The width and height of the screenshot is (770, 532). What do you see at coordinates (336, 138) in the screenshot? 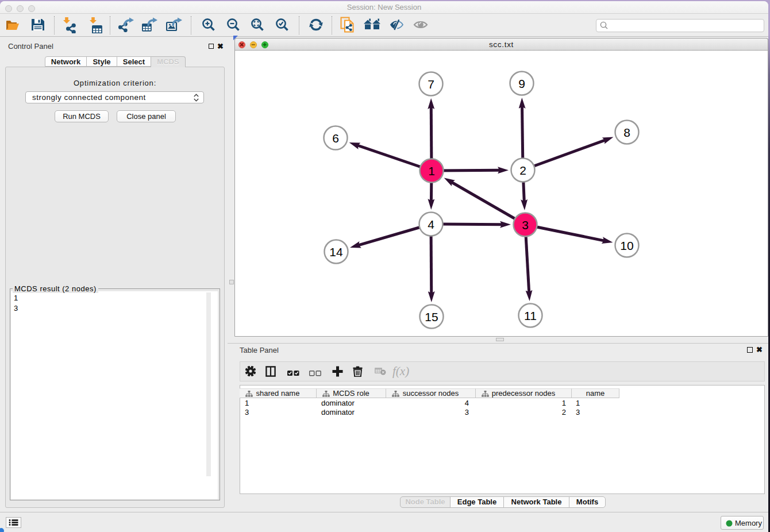
I see `svg-text: 6` at bounding box center [336, 138].